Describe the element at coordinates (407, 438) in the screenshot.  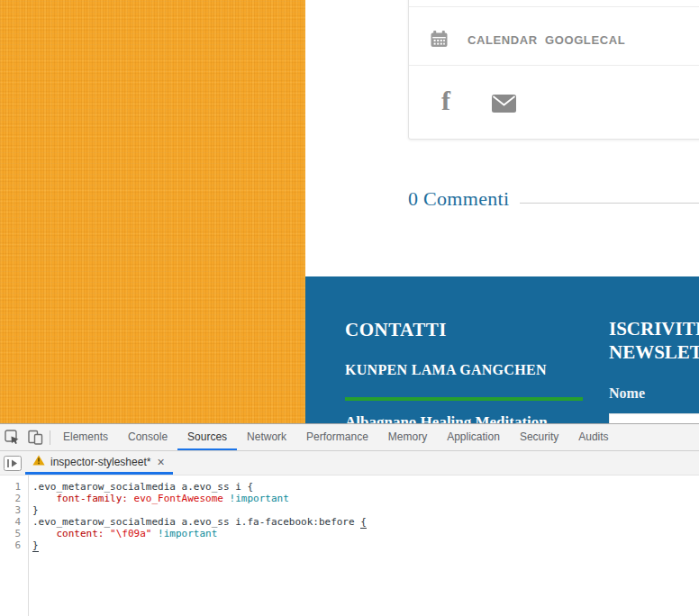
I see `devtools-tab-memory: Memory` at that location.